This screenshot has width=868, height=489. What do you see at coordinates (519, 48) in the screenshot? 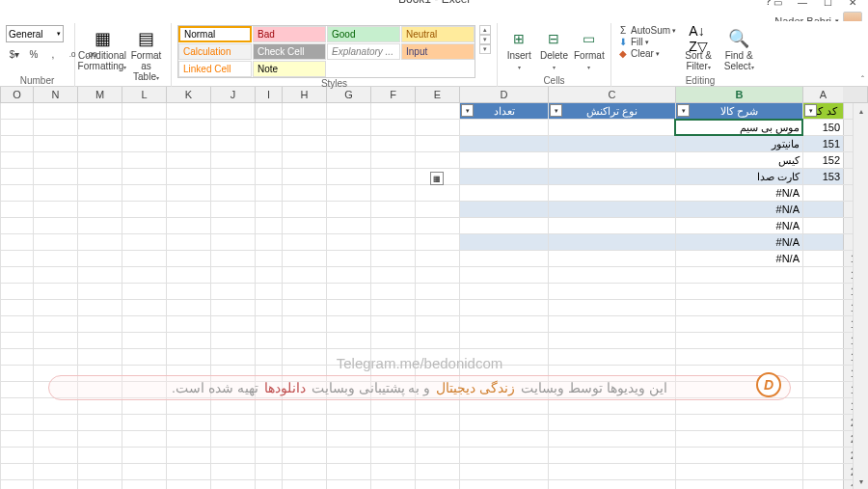
I see `insert-button: ⊞ Insert▾` at bounding box center [519, 48].